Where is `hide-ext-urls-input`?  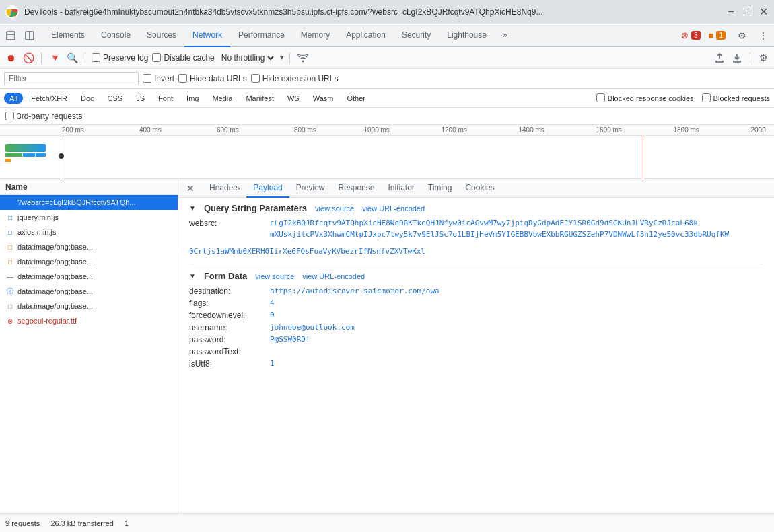
hide-ext-urls-input is located at coordinates (256, 78).